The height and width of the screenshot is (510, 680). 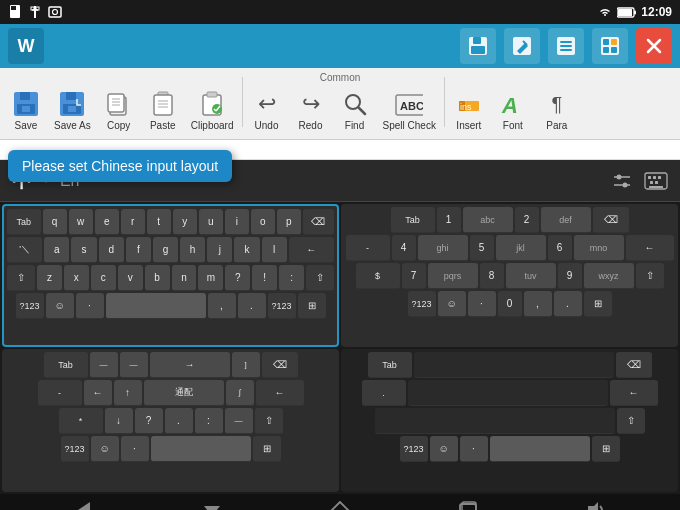 I want to click on key-b: b, so click(x=158, y=278).